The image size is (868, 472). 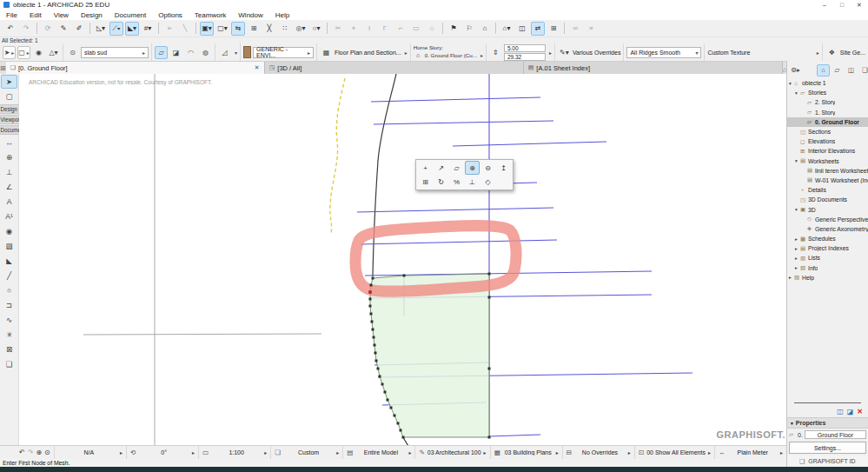 I want to click on arrow-preset-button: ➤▸, so click(x=9, y=52).